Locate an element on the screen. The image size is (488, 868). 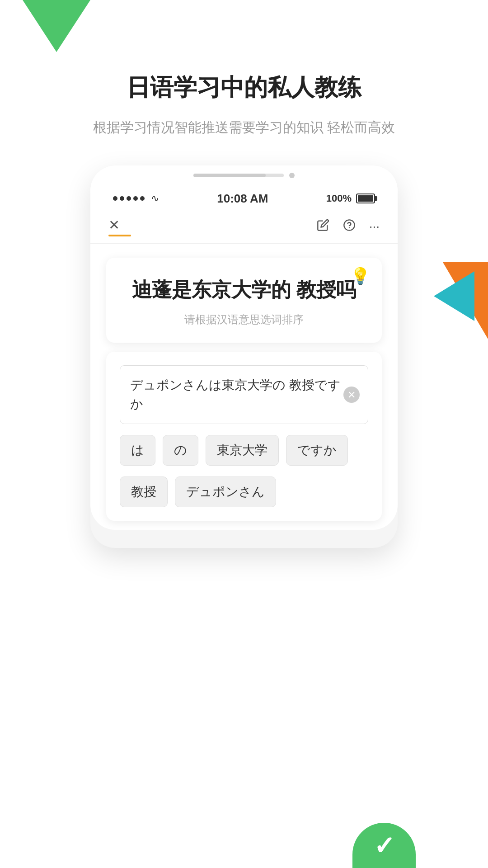
bottom-check-decoration is located at coordinates (384, 845).